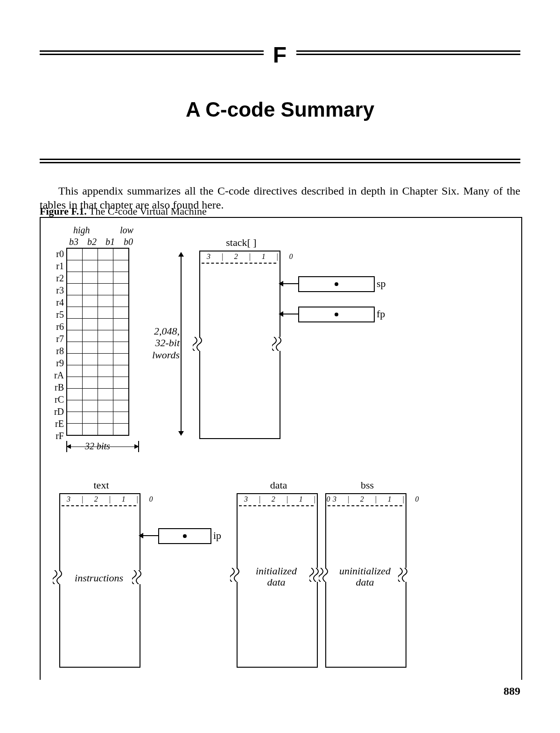  Describe the element at coordinates (181, 299) in the screenshot. I see `stack-dim-up` at that location.